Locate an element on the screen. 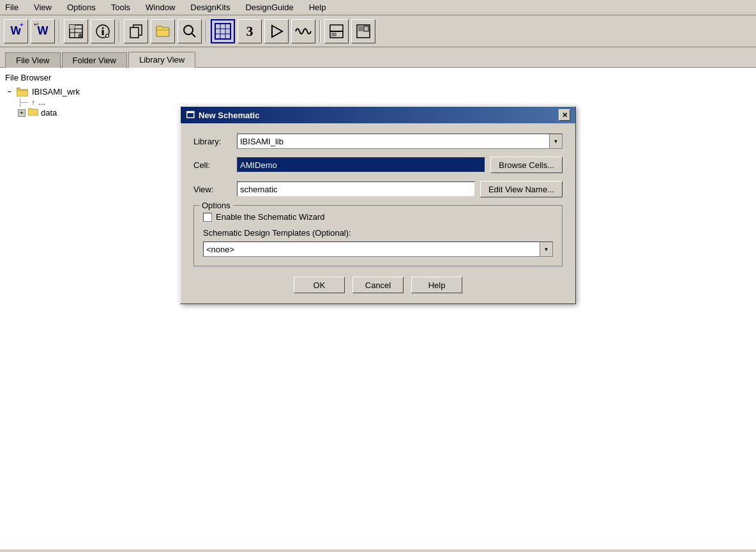  cell-label: Cell: is located at coordinates (213, 165).